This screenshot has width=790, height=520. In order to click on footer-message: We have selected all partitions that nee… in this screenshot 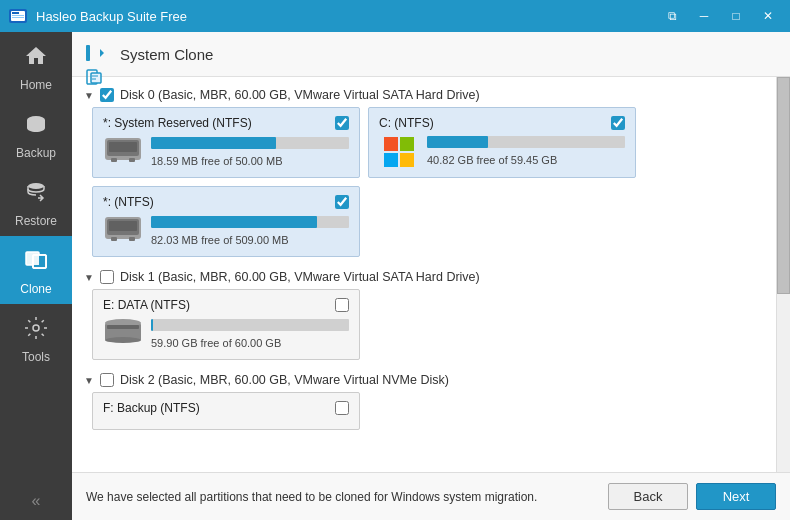, I will do `click(347, 497)`.